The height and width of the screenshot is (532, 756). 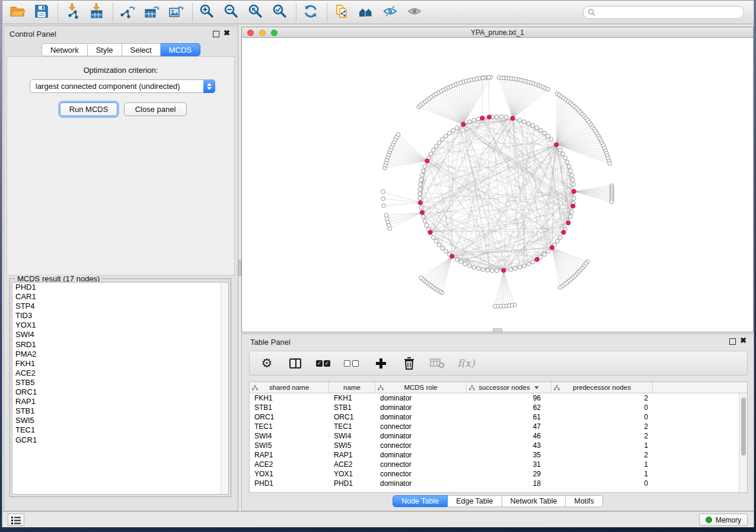 What do you see at coordinates (97, 12) in the screenshot?
I see `import-table-button` at bounding box center [97, 12].